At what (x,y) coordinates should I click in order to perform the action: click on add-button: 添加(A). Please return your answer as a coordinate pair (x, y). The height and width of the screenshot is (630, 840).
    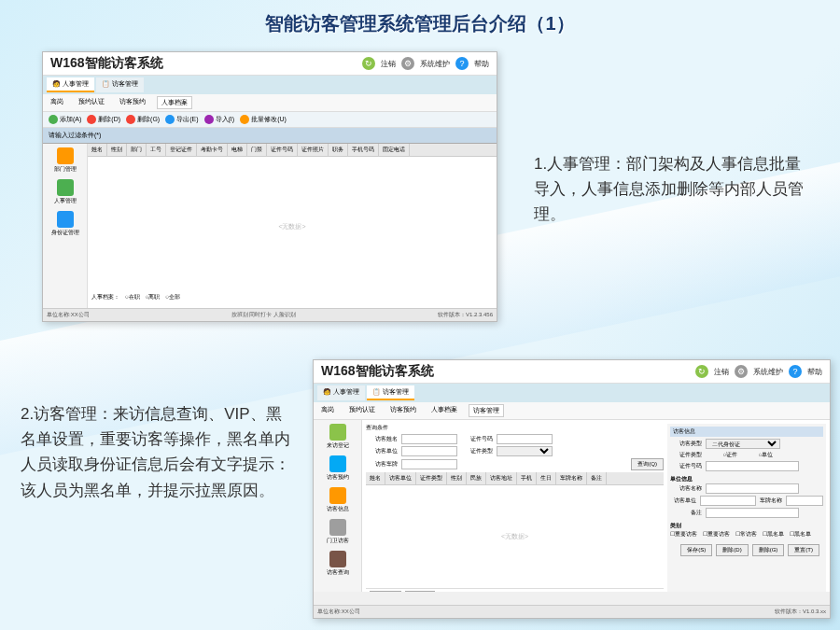
    Looking at the image, I should click on (65, 119).